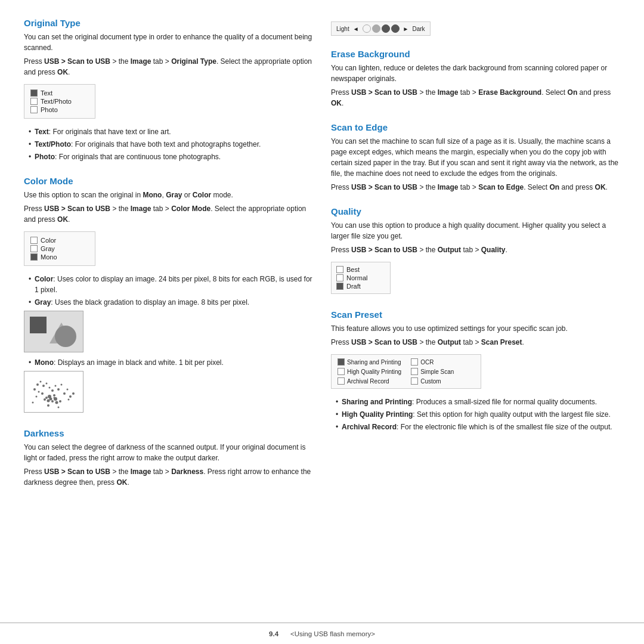 The width and height of the screenshot is (644, 644). What do you see at coordinates (478, 414) in the screenshot?
I see `scan-preset-bullets: Sharing and Printing: Produces a small-s…` at bounding box center [478, 414].